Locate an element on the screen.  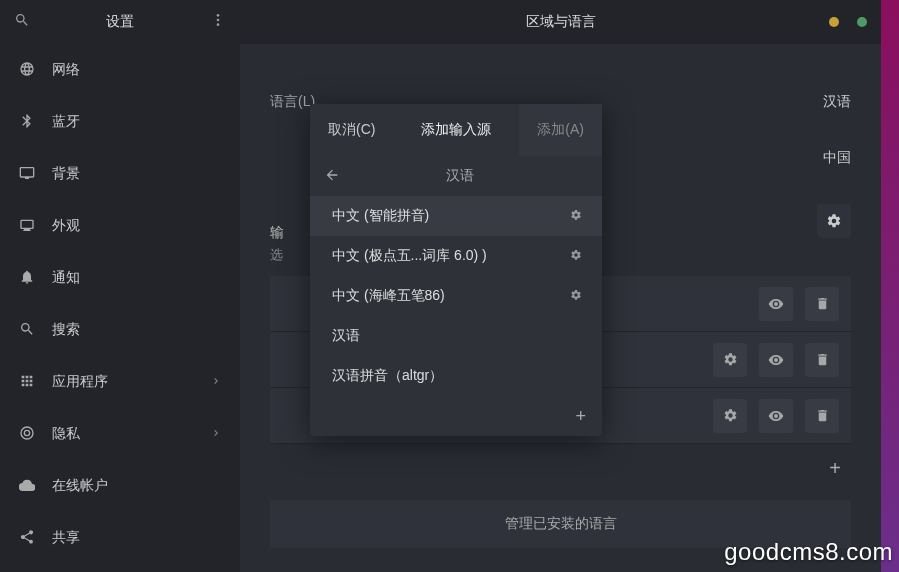
sidebar-item-display: 外观 is located at coordinates (120, 226).